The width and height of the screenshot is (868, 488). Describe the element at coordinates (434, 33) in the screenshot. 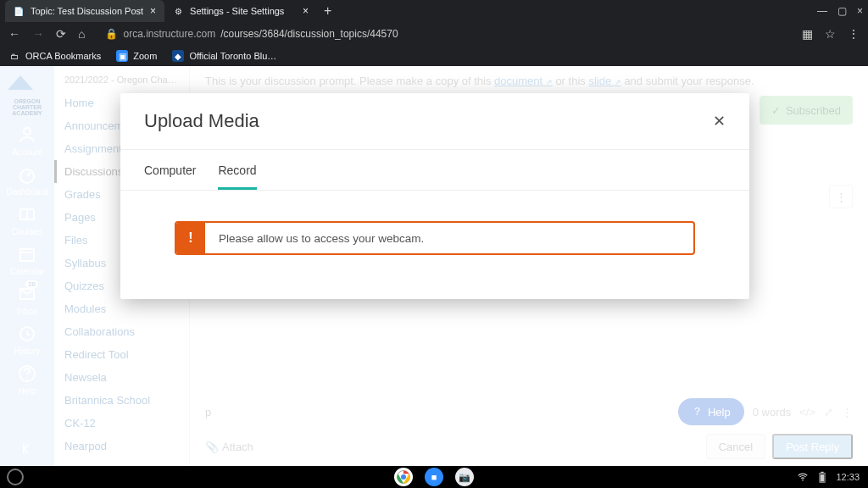

I see `browser-chrome: 📄 Topic: Test Discussion Post × ⚙ Settin…` at that location.